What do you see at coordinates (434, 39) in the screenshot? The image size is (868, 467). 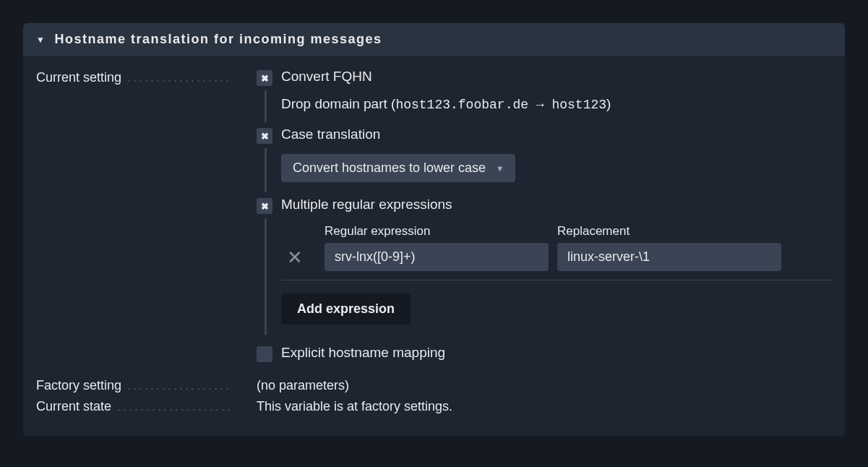 I see `panel-header: ▼ Hostname translation for incoming mess…` at bounding box center [434, 39].